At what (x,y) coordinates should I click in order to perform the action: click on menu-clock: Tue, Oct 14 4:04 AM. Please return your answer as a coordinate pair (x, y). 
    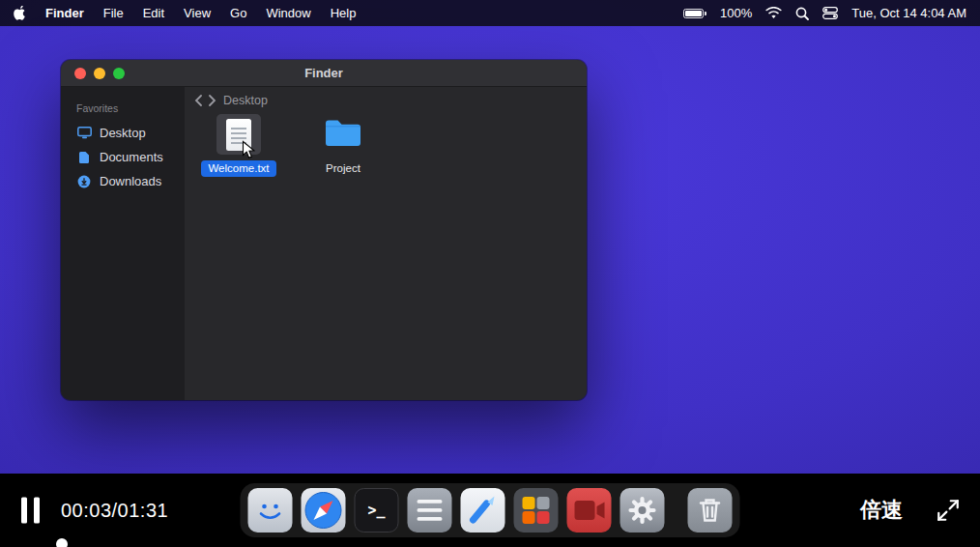
    Looking at the image, I should click on (908, 14).